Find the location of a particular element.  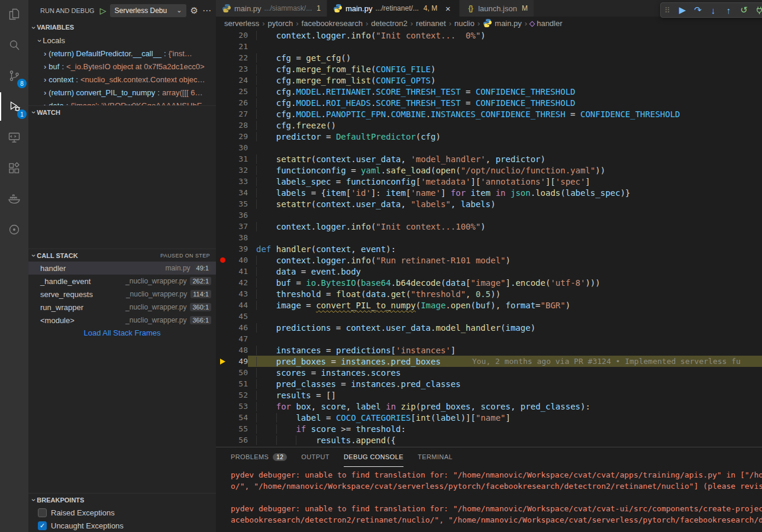

code-line: 23 cfg.merge_from_file(CONFIG_FILE) is located at coordinates (489, 69).